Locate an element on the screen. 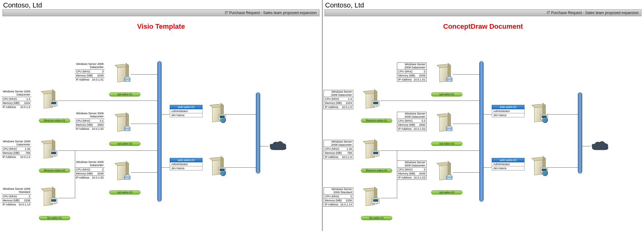  val: 1.26 is located at coordinates (27, 149).